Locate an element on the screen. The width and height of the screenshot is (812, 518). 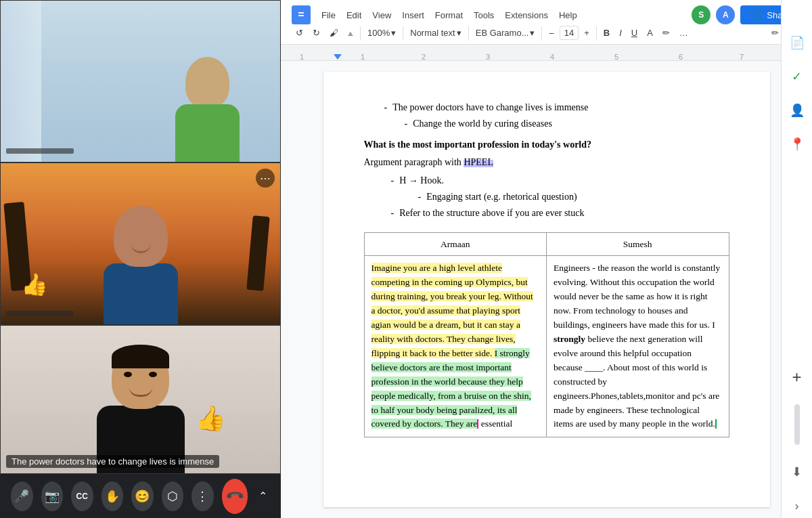
video-tile-you: 👍 The power doctors have to change lives… is located at coordinates (141, 400).